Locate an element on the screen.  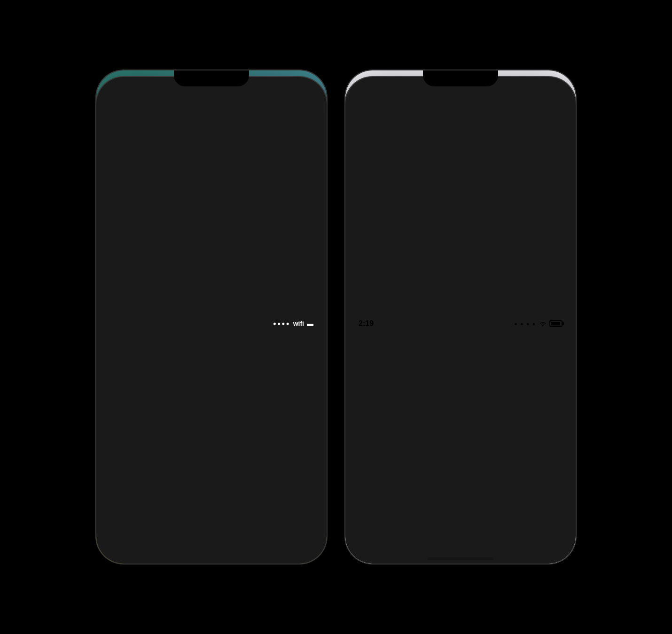
left-status-icons: ●●●● wifi ▬ is located at coordinates (293, 324).